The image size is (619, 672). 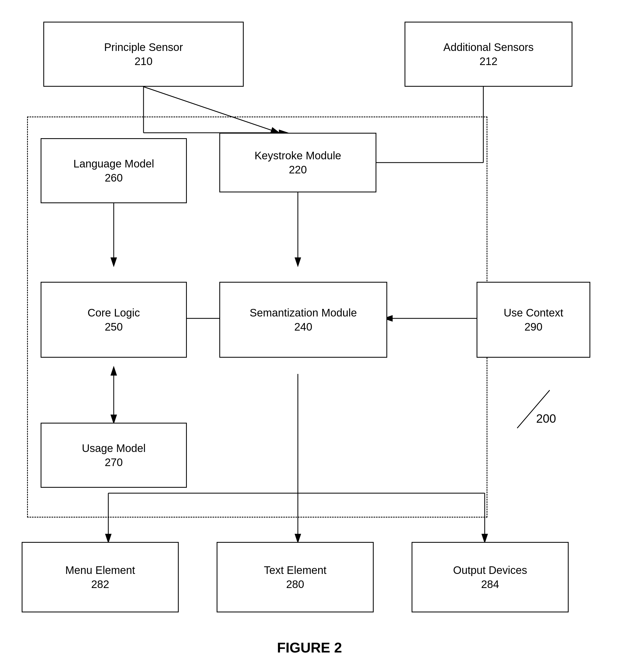 What do you see at coordinates (298, 163) in the screenshot?
I see `keystroke-module-box: Keystroke Module 220` at bounding box center [298, 163].